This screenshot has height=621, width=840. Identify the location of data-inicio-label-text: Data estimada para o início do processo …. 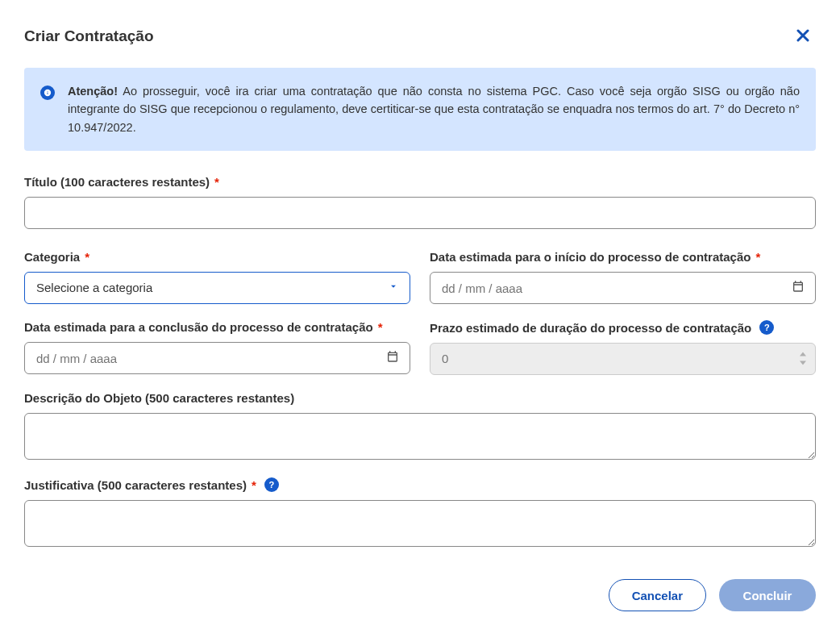
(590, 256).